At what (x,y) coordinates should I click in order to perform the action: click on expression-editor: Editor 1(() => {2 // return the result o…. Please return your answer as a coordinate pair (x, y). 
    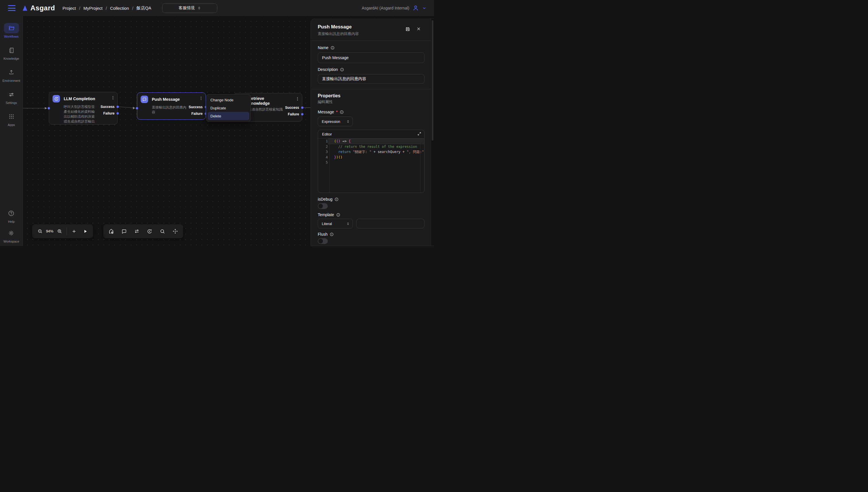
    Looking at the image, I should click on (371, 162).